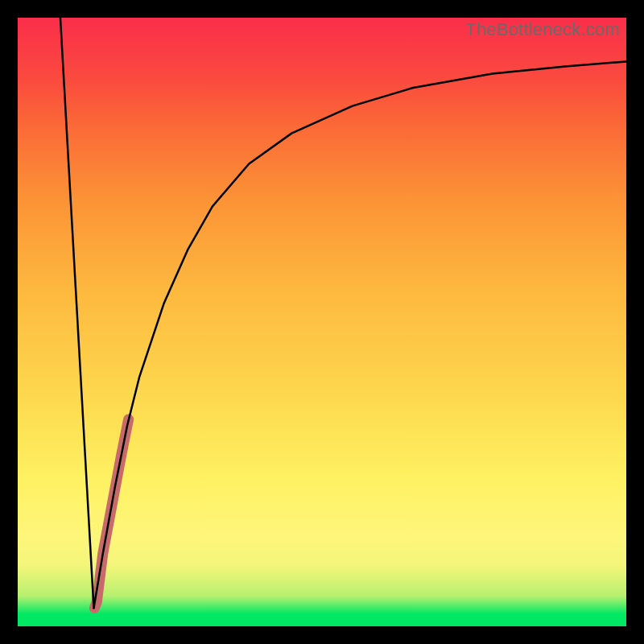  I want to click on series-left-falling-line, so click(77, 312).